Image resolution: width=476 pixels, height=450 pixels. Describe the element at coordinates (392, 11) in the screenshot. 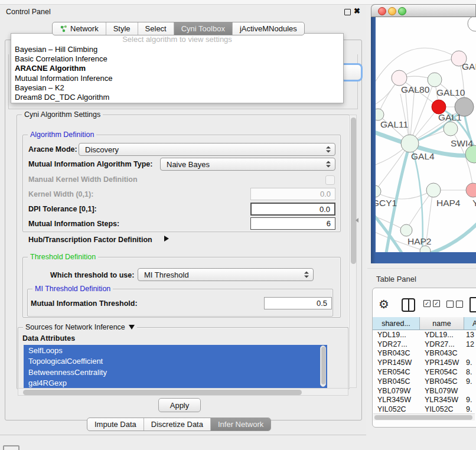

I see `minimize-traffic-light` at that location.